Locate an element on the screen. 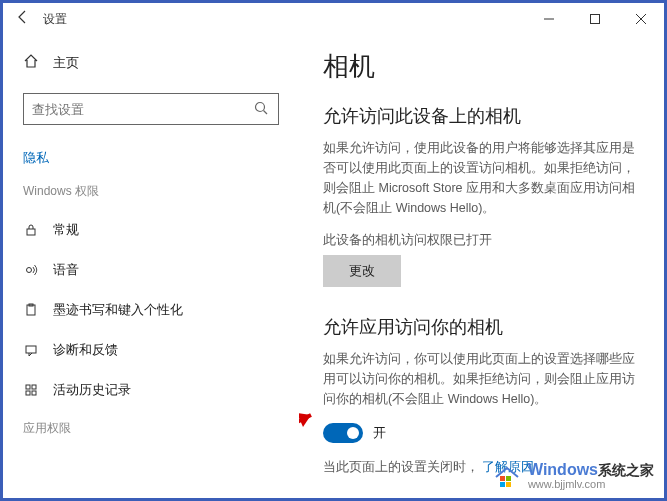 The width and height of the screenshot is (667, 501). nav-general: 常规 is located at coordinates (151, 230).